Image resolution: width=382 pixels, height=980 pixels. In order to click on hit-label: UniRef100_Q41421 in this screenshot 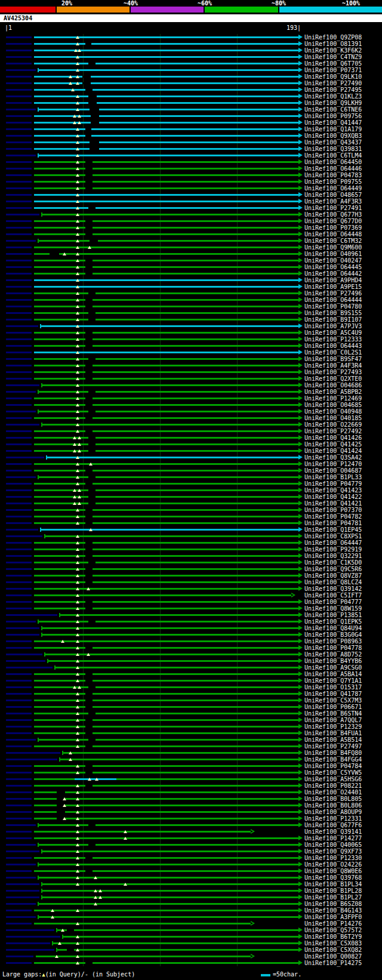, I will do `click(333, 504)`.